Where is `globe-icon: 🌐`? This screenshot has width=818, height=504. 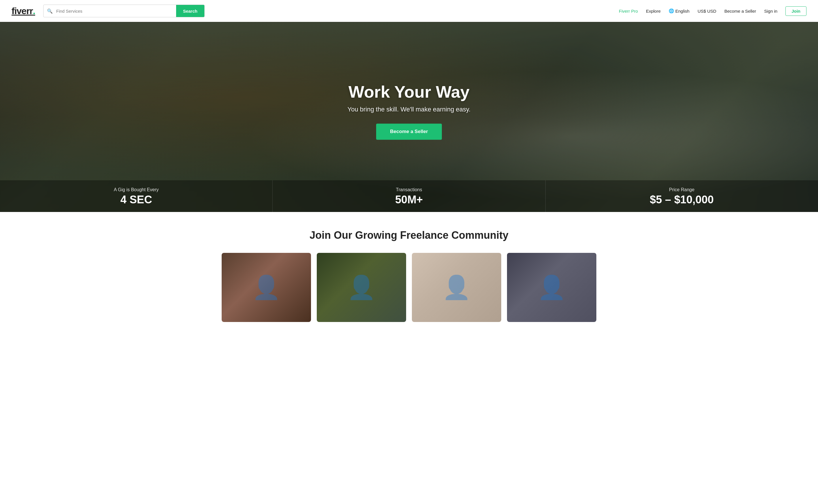 globe-icon: 🌐 is located at coordinates (671, 11).